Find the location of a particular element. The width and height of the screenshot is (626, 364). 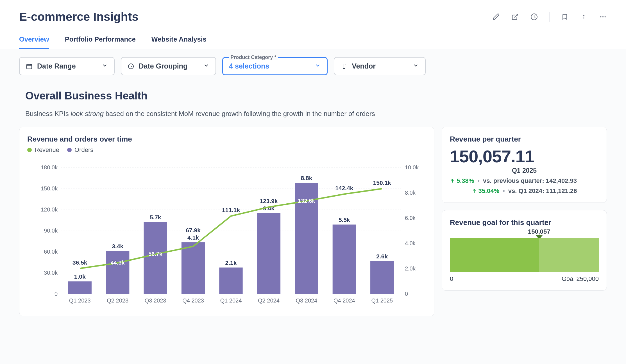

filter-vendor: Vendor is located at coordinates (380, 66).